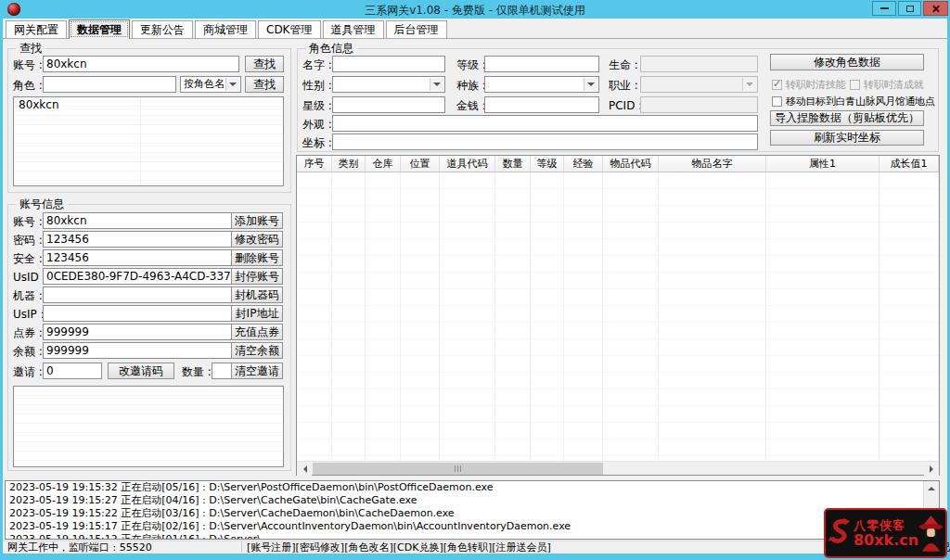 Image resolution: width=950 pixels, height=560 pixels. I want to click on search-role-button: 查找, so click(264, 84).